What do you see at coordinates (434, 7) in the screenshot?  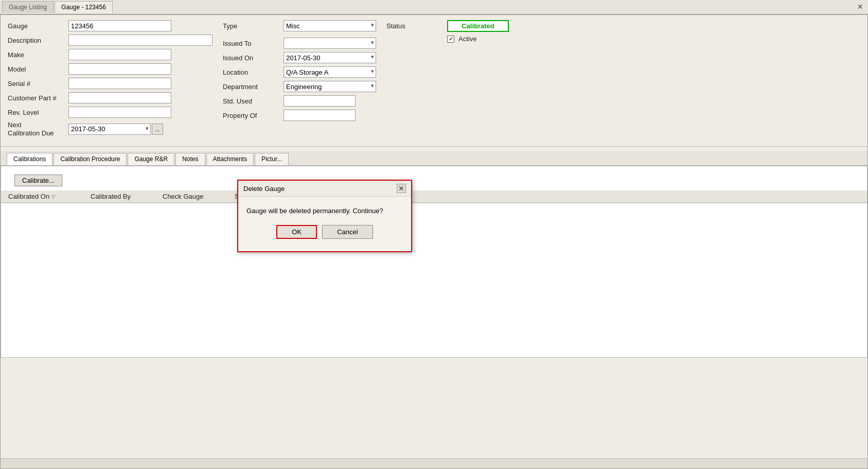 I see `title-bar: Gauge Listing Gauge - 123456 ✕` at bounding box center [434, 7].